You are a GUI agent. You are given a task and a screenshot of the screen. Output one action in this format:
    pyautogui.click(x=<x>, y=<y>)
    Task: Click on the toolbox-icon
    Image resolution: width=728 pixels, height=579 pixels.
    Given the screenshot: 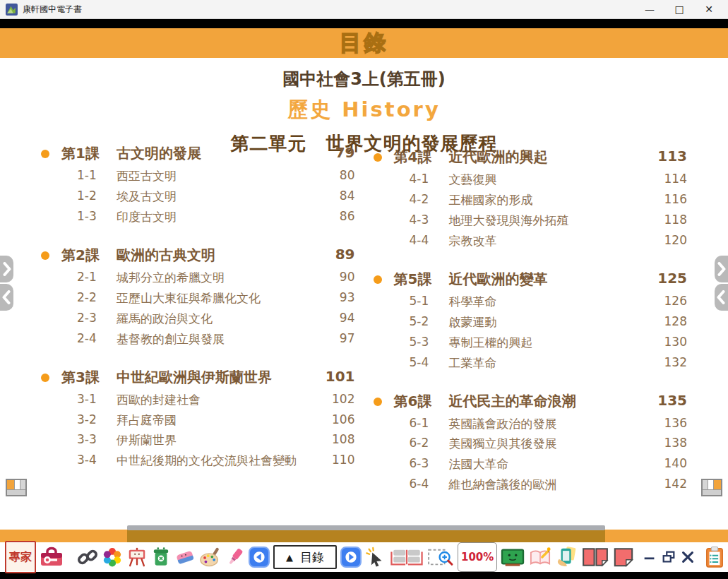 What is the action you would take?
    pyautogui.click(x=52, y=557)
    